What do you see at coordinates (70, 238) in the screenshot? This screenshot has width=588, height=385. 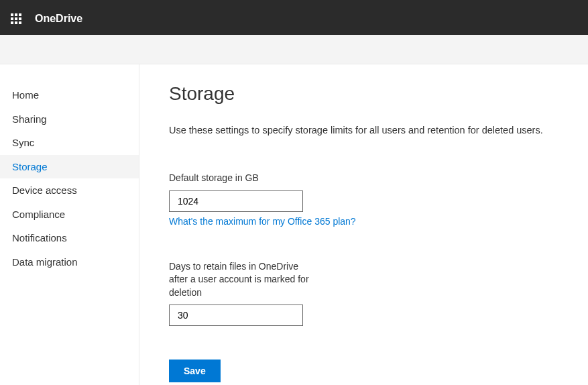 I see `nav-item-notifications: Notifications` at bounding box center [70, 238].